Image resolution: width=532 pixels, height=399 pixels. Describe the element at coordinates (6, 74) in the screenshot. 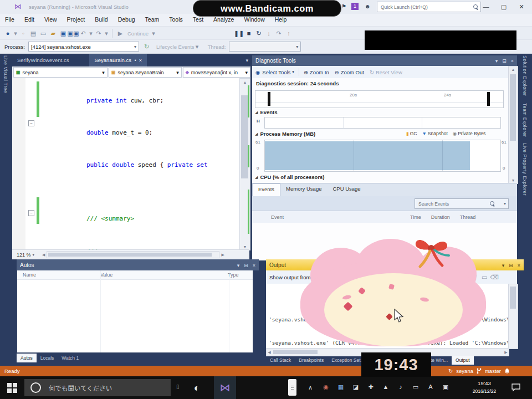

I see `sidebar-tab-live-visual-tree: Live Visual Tree` at that location.